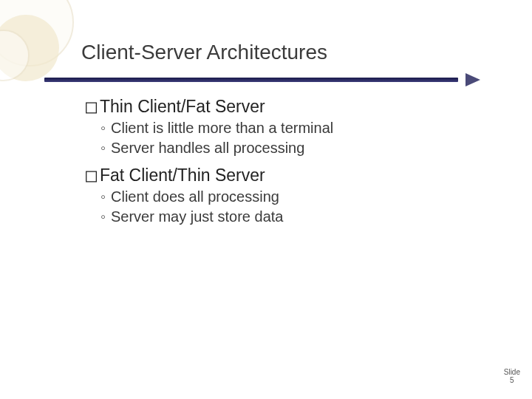  Describe the element at coordinates (292, 52) in the screenshot. I see `slide-title: Client-Server Architectures` at that location.